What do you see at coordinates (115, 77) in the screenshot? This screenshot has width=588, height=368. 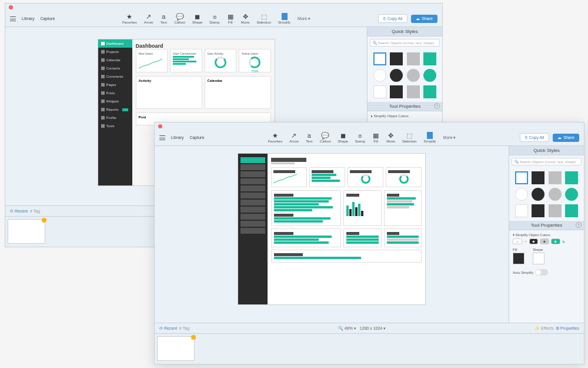 I see `nav-item: Comments` at bounding box center [115, 77].